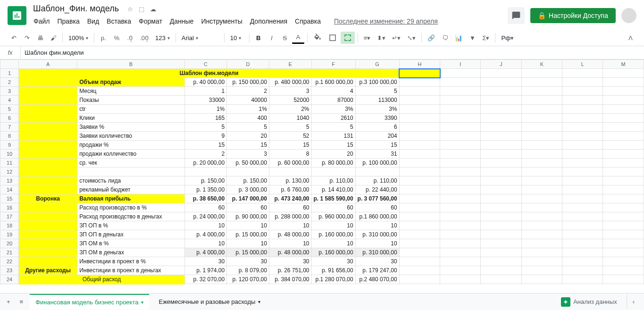  I want to click on cell-D7: 5, so click(248, 127).